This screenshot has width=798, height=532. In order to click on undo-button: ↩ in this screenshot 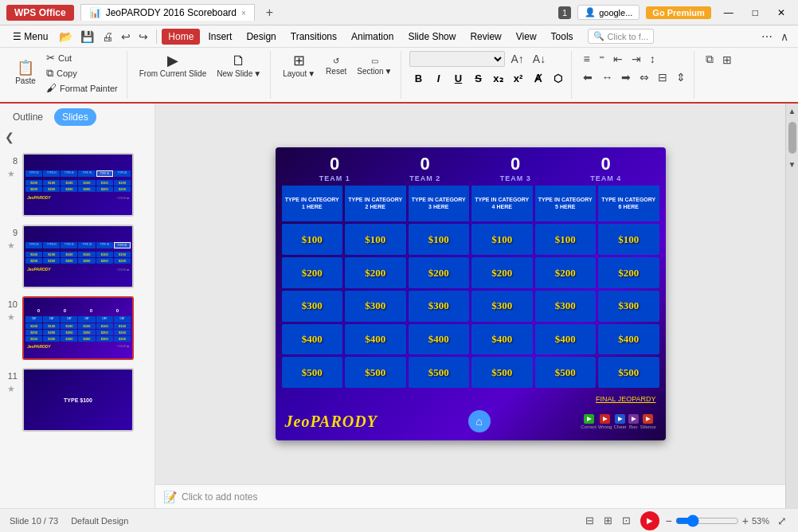, I will do `click(126, 37)`.